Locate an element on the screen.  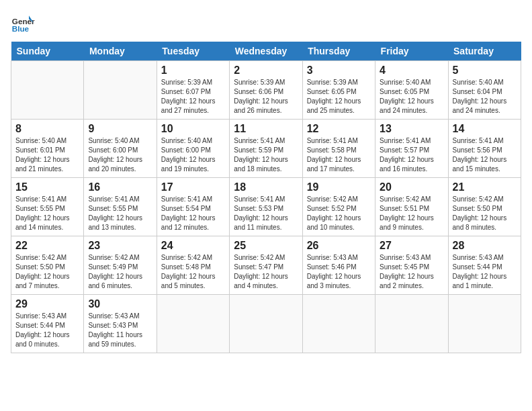
weekday-header-tuesday: Tuesday is located at coordinates (193, 51).